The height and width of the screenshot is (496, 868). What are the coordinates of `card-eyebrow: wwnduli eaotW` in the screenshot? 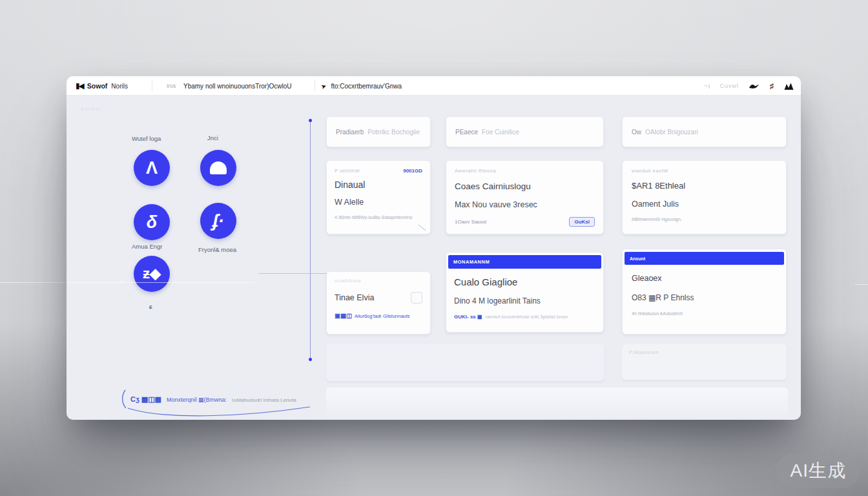 It's located at (704, 170).